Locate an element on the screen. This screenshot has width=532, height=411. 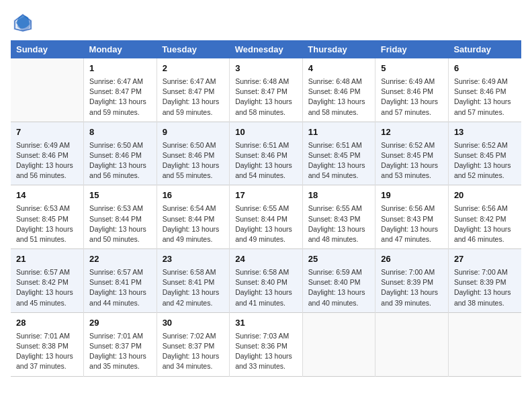
calendar-cell: 3Sunrise: 6:48 AM Sunset: 8:47 PM Daylig… is located at coordinates (266, 90).